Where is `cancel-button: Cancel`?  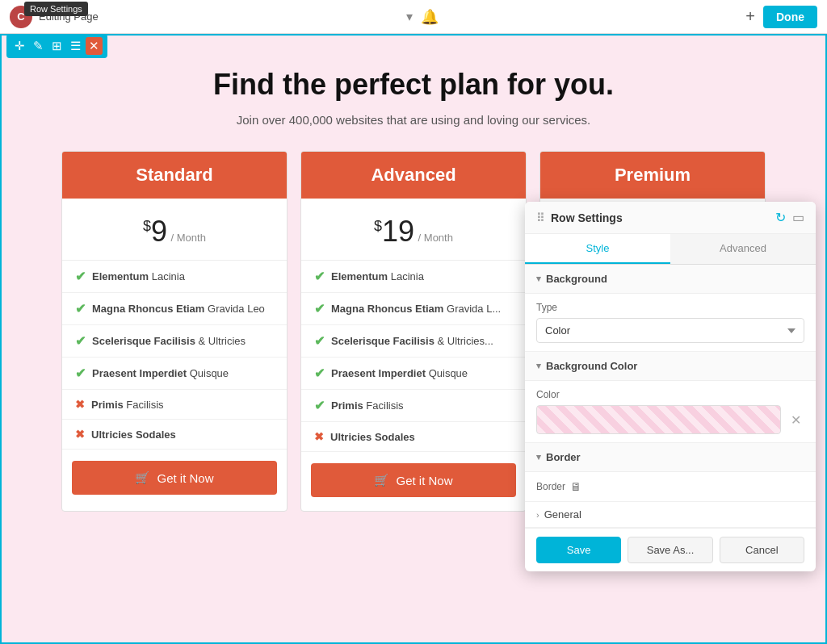 cancel-button: Cancel is located at coordinates (762, 550).